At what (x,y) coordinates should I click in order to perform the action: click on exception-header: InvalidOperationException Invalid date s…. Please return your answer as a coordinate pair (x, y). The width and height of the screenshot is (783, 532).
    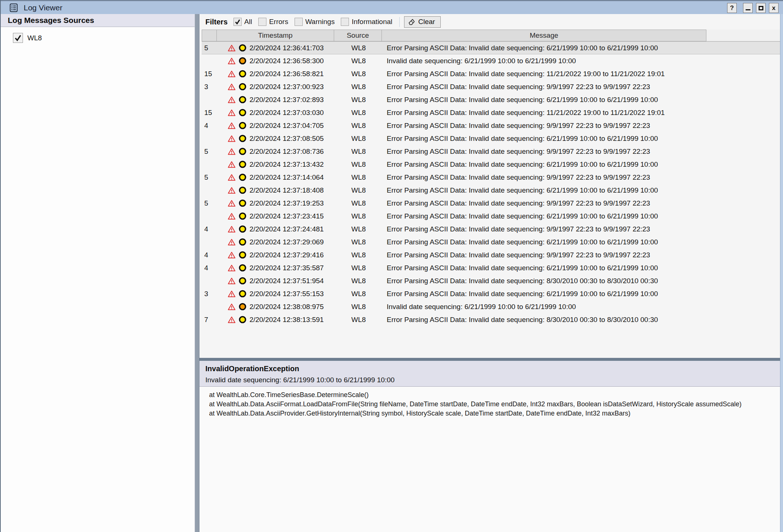
    Looking at the image, I should click on (490, 374).